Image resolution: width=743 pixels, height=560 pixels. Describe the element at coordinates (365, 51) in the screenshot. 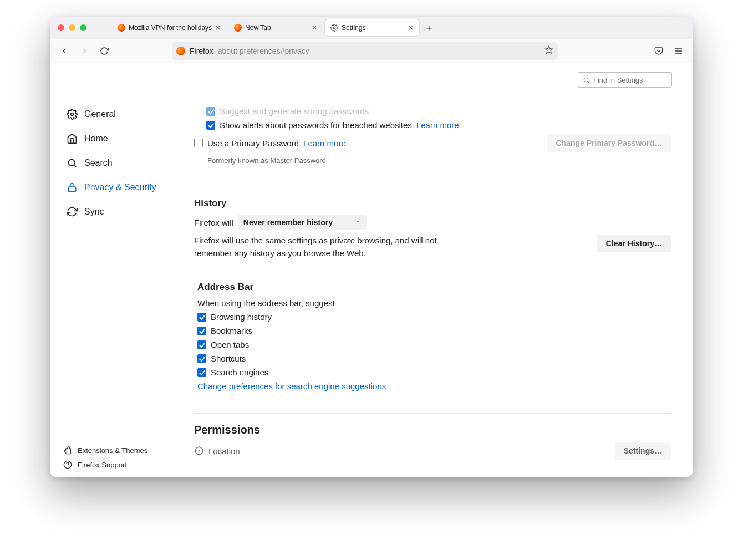

I see `url-bar: Firefox about:preferences#privacy` at that location.